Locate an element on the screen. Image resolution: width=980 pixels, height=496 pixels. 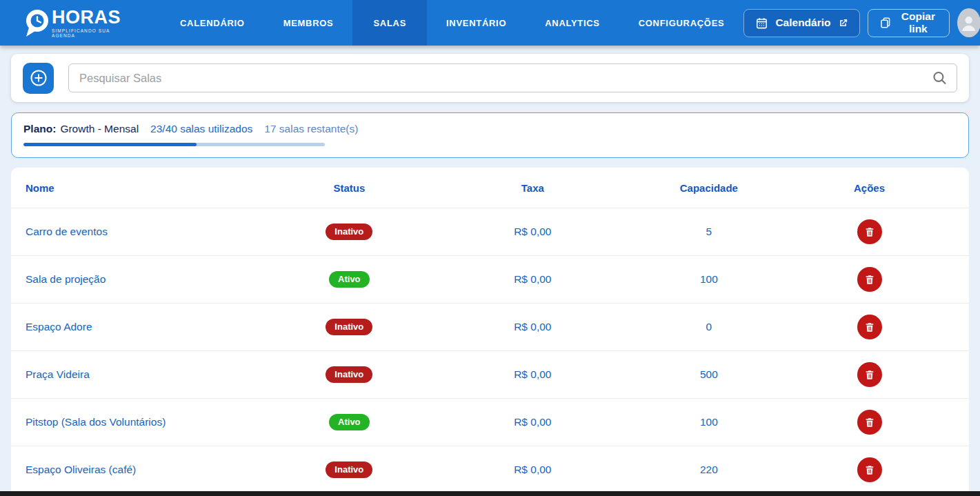
plan-label: Plano: is located at coordinates (40, 129).